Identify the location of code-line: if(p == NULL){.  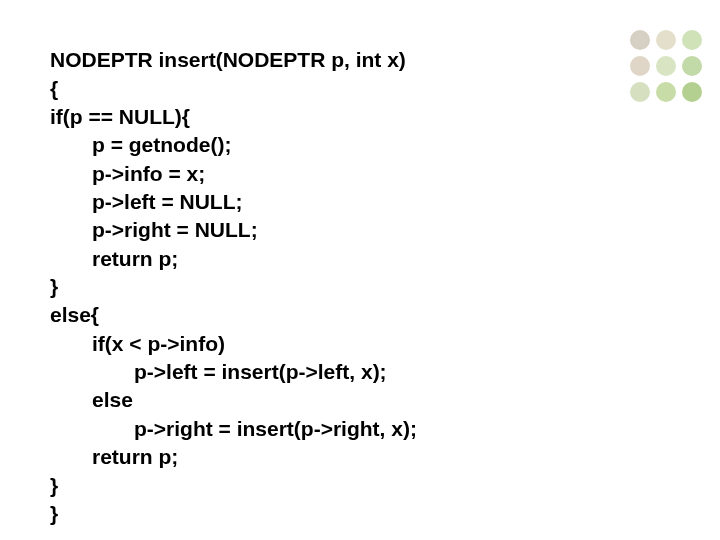
(120, 116).